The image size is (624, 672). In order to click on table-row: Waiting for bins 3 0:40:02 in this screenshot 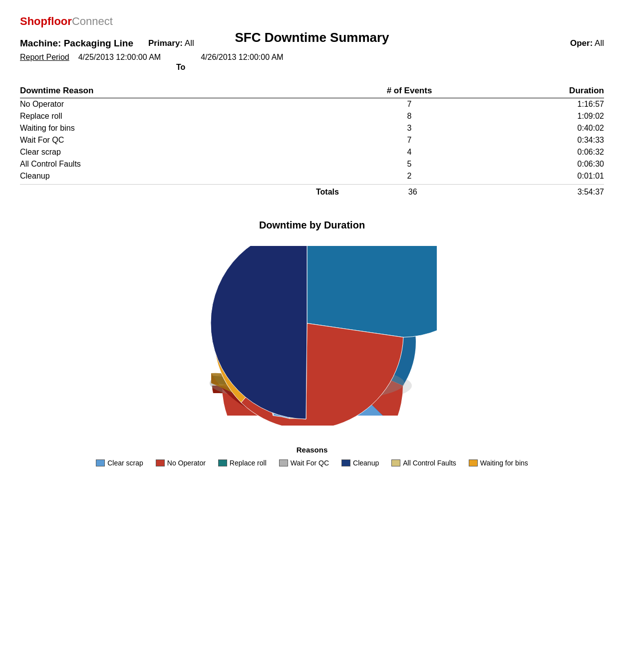, I will do `click(312, 128)`.